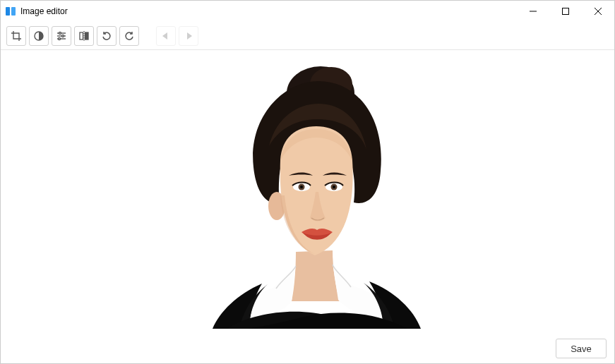 This screenshot has height=364, width=615. Describe the element at coordinates (581, 348) in the screenshot. I see `save-button-label: Save` at that location.